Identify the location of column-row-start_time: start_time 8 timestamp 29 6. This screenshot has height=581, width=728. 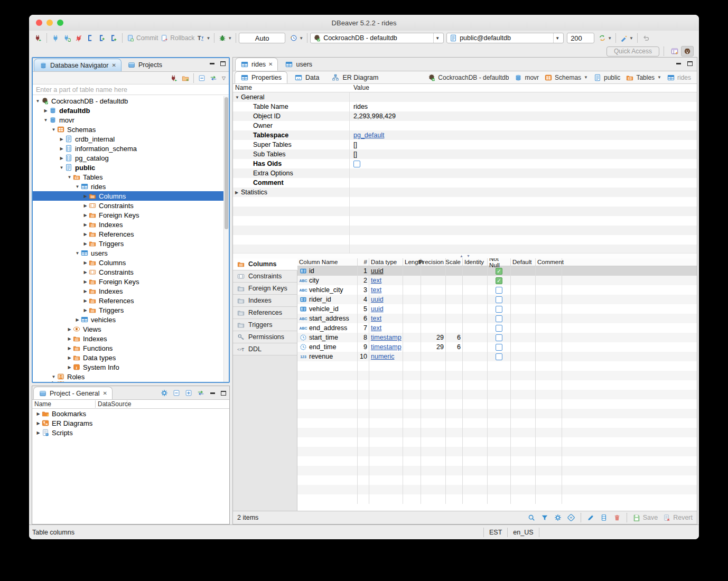
(497, 338).